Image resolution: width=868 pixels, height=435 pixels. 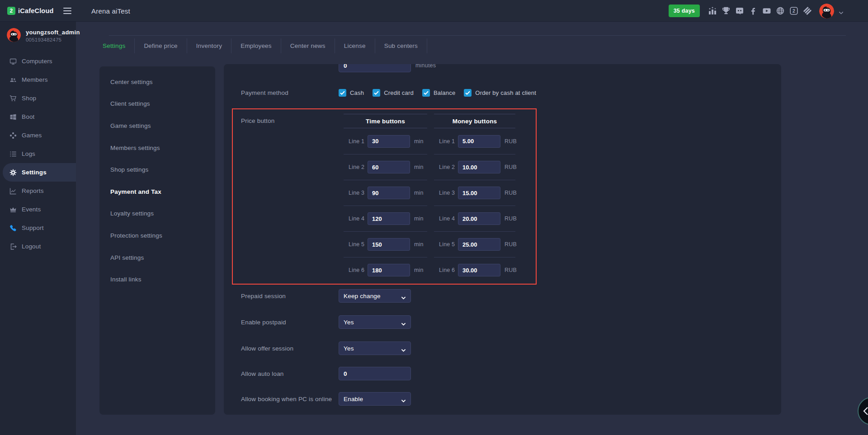 I want to click on time-buttons-header: Time buttons, so click(x=385, y=121).